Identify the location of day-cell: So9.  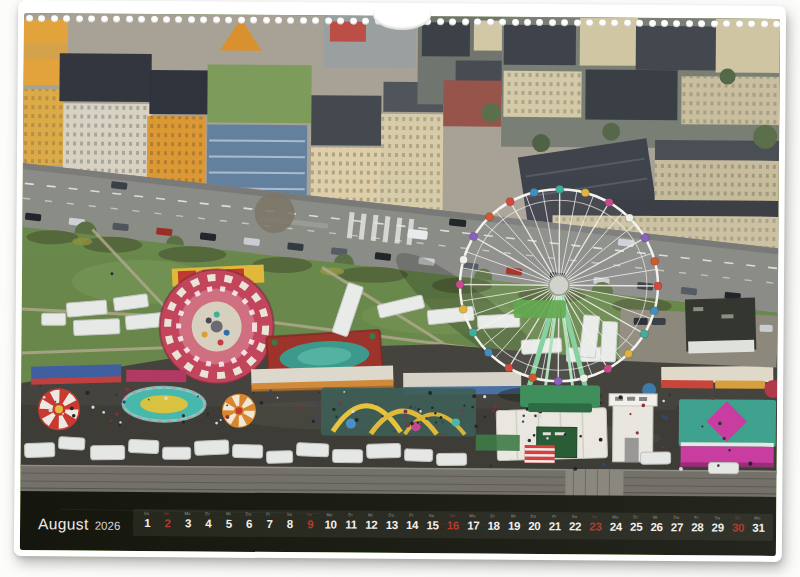
(310, 521).